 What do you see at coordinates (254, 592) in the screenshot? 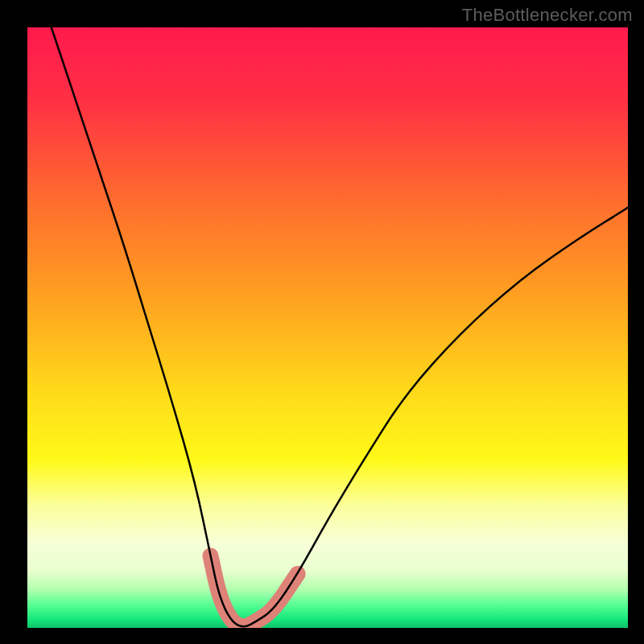
I see `marker-band` at bounding box center [254, 592].